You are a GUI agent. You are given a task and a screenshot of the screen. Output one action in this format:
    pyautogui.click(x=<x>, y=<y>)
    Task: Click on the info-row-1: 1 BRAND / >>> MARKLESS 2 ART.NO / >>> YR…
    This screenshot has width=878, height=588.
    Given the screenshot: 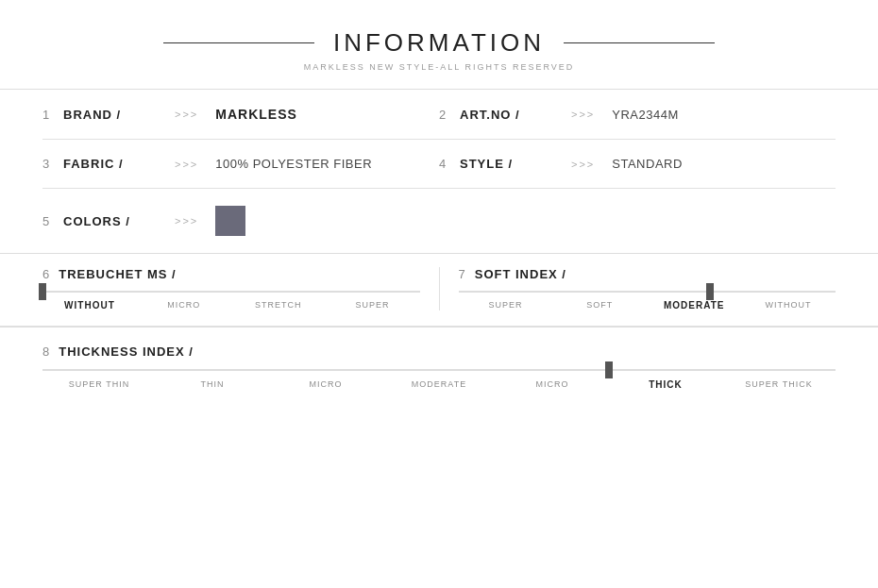 What is the action you would take?
    pyautogui.click(x=439, y=115)
    